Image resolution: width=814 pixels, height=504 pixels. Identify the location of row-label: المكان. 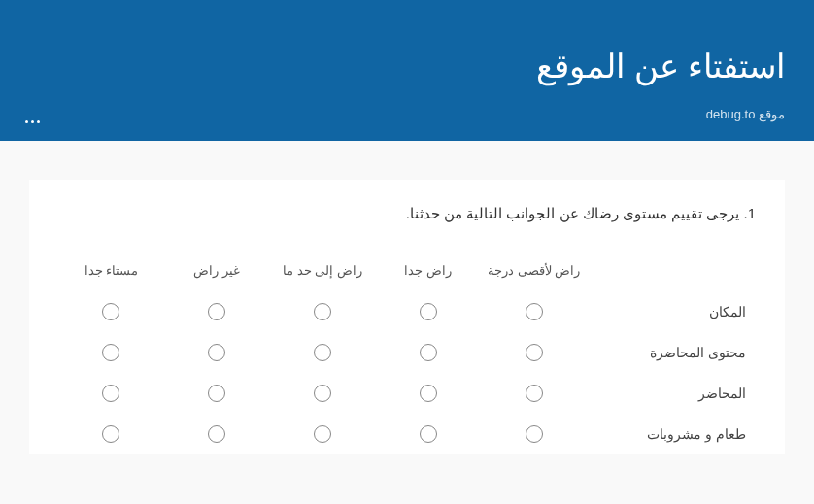
(671, 312).